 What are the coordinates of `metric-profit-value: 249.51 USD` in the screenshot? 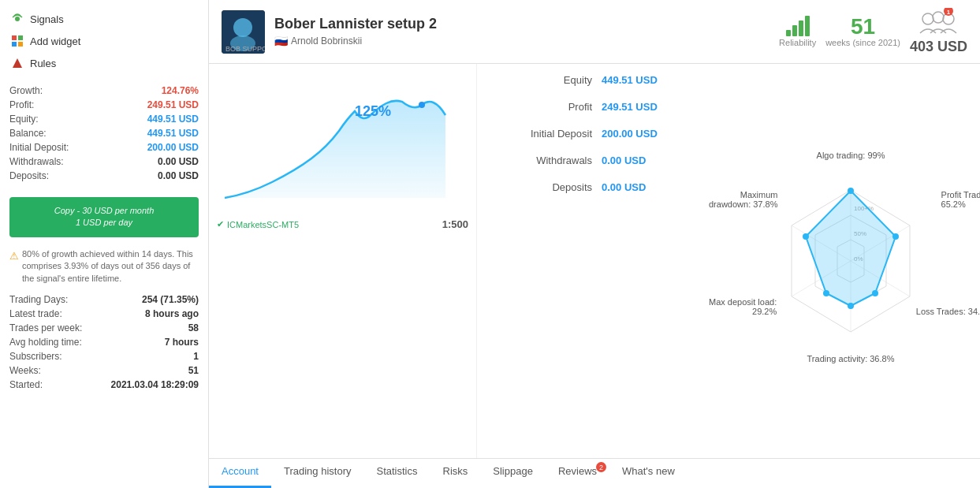 It's located at (641, 107).